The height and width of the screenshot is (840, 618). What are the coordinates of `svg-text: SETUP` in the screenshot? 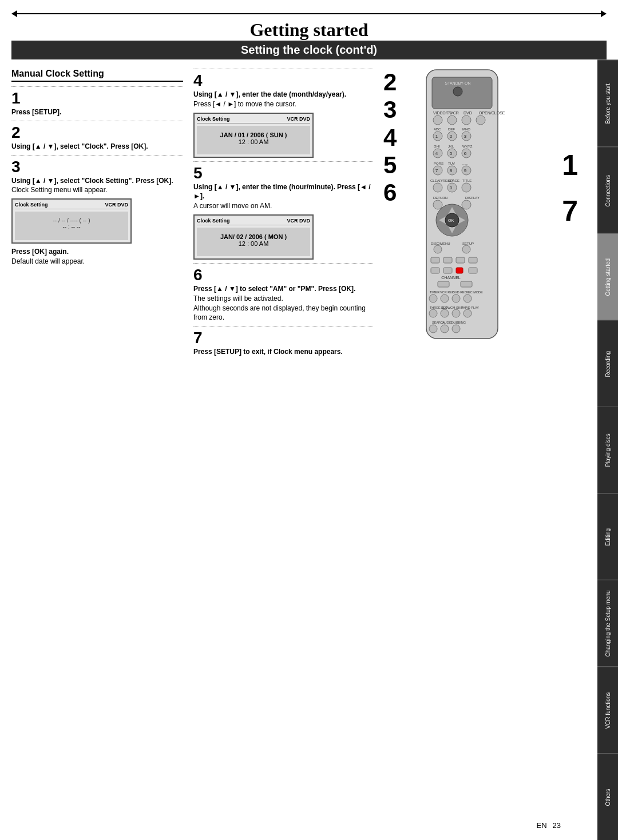 It's located at (468, 244).